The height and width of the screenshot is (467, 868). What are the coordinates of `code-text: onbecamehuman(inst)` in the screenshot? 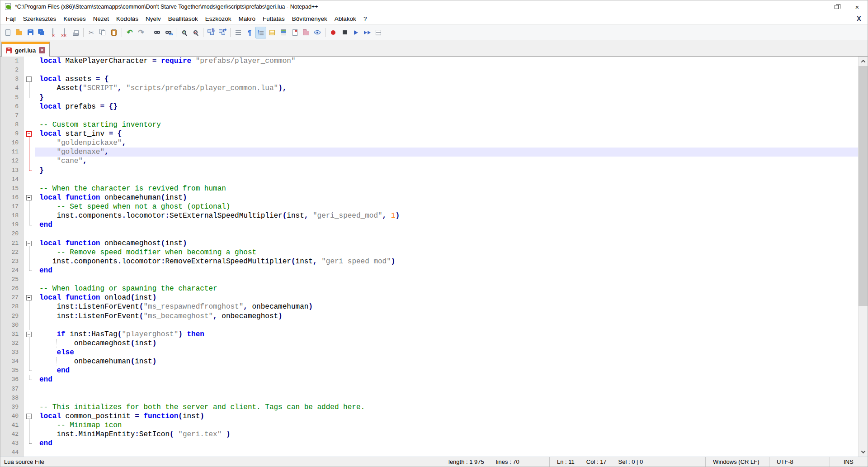 It's located at (447, 362).